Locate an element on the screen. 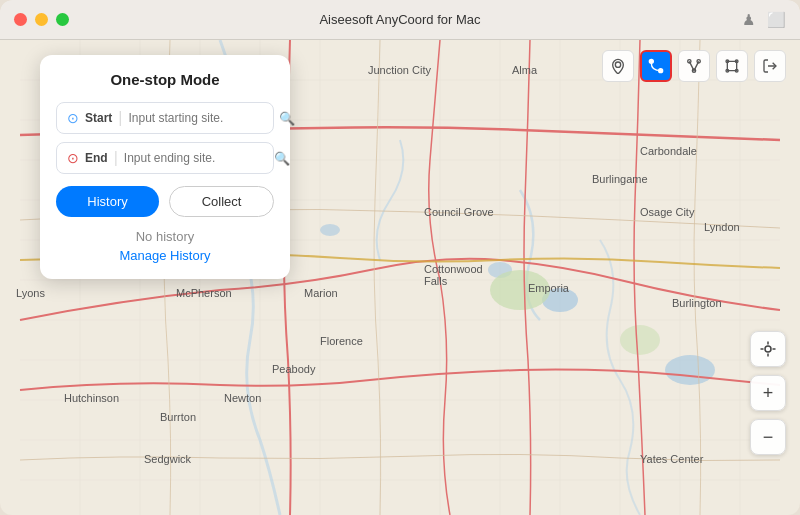 This screenshot has height=515, width=800. user-icon: ♟ is located at coordinates (748, 20).